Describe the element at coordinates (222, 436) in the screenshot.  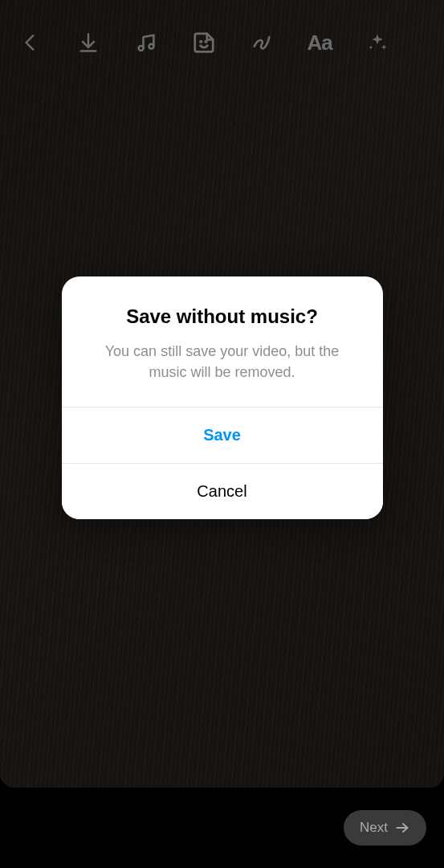
I see `save-button-label: Save` at that location.